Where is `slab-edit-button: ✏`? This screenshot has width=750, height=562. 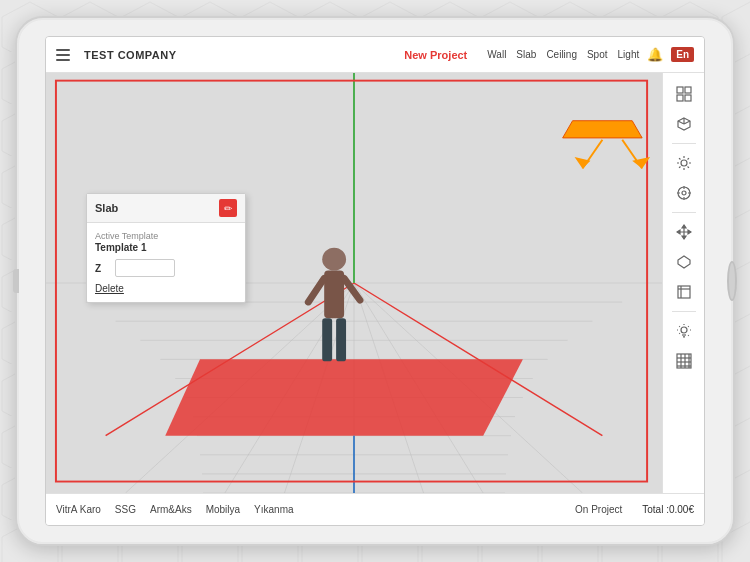 slab-edit-button: ✏ is located at coordinates (228, 208).